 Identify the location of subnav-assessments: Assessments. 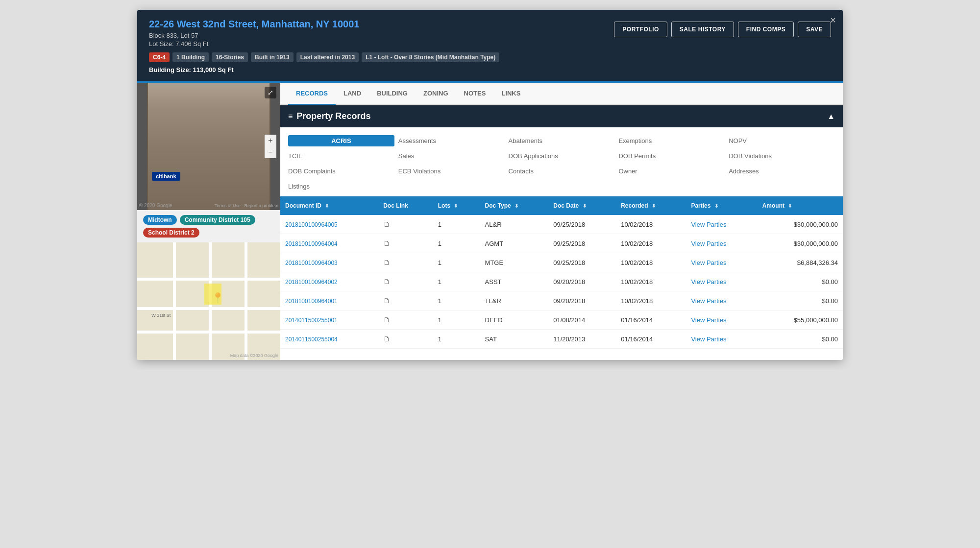
(452, 141).